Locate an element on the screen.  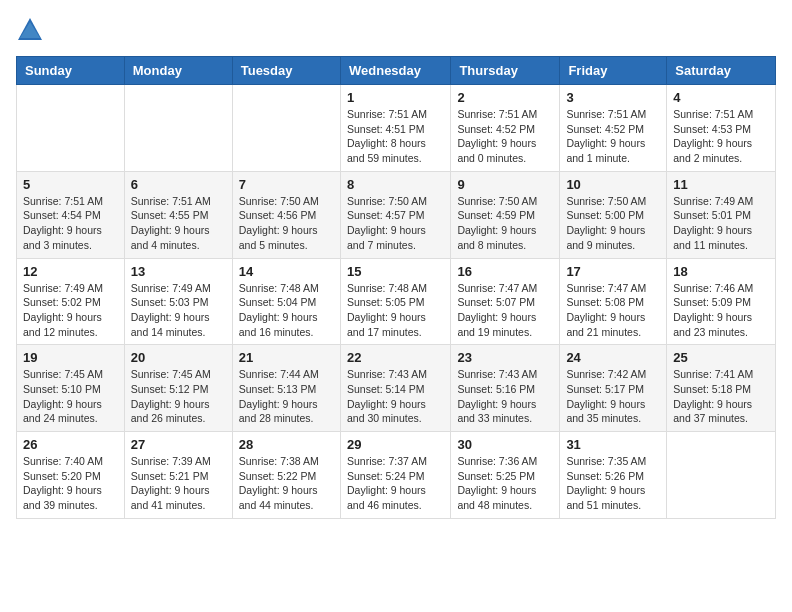
day-number: 30 is located at coordinates (505, 444).